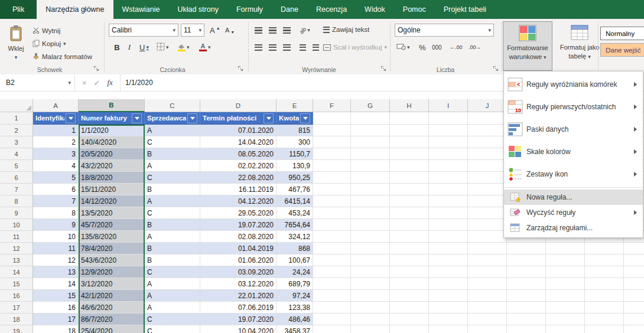 Image resolution: width=644 pixels, height=333 pixels. I want to click on cell-E5: 130,9, so click(295, 166).